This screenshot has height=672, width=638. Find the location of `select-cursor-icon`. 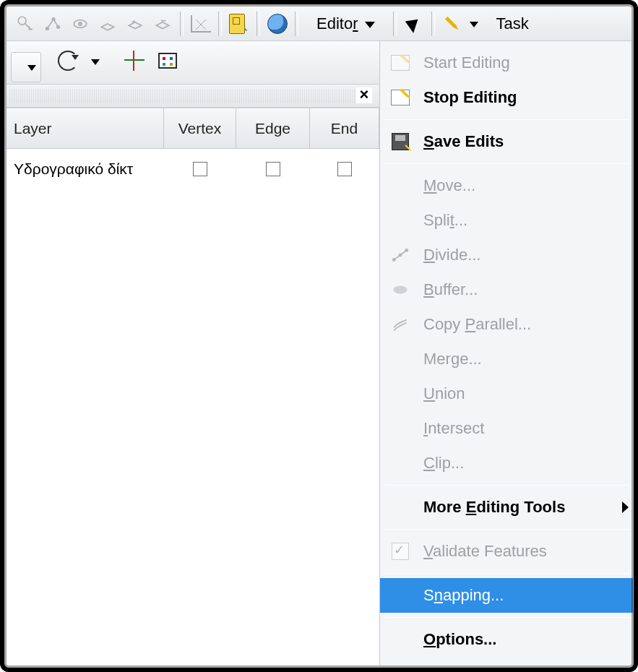

select-cursor-icon is located at coordinates (414, 24).